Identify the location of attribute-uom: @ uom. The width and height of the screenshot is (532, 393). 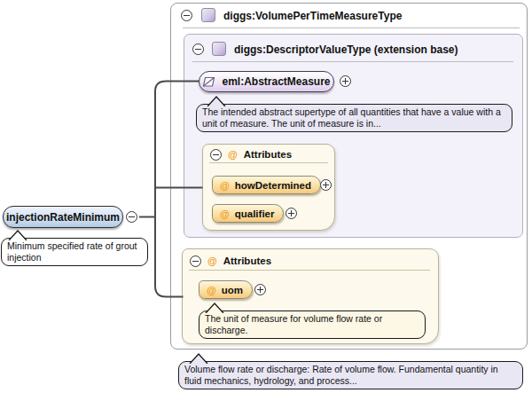
(225, 289).